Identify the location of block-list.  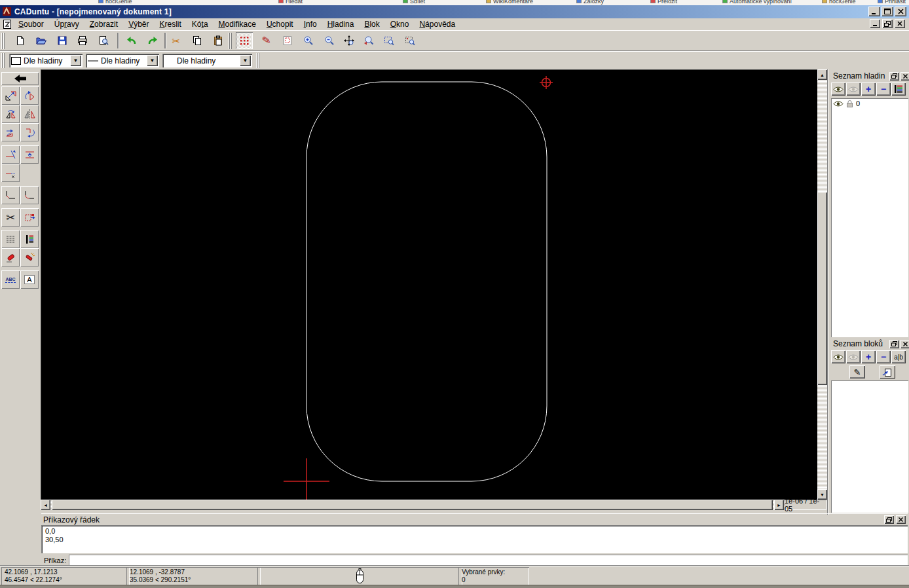
(870, 447).